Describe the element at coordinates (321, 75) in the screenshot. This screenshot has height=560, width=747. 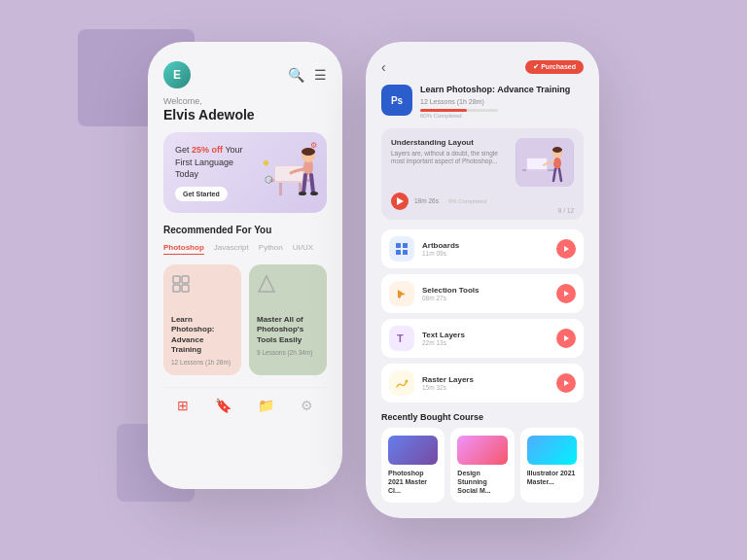
I see `menu-icon: ☰` at that location.